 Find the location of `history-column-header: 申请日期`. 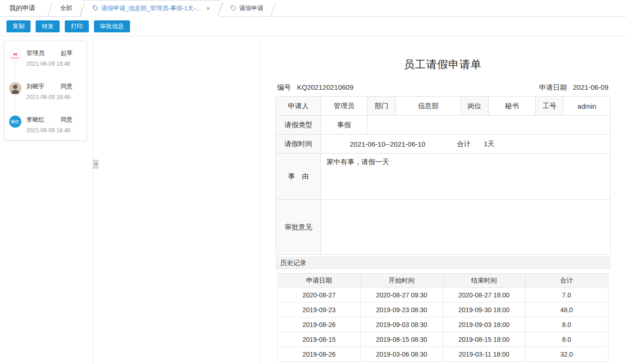

history-column-header: 申请日期 is located at coordinates (319, 281).